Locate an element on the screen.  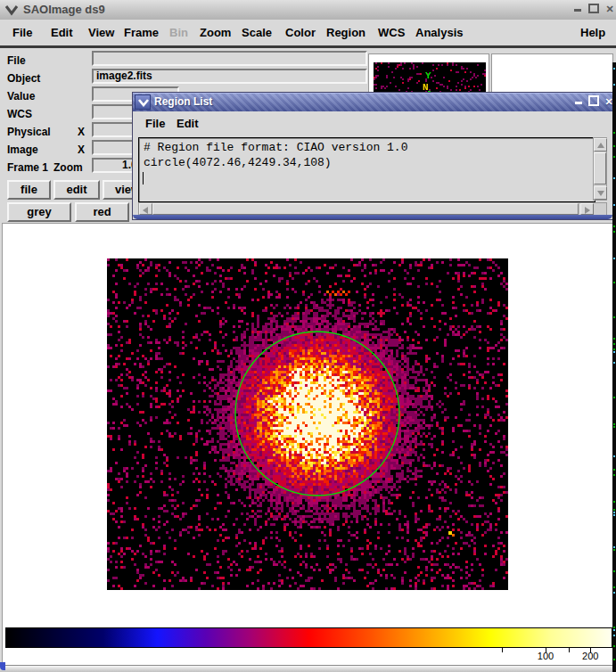
colorbar-tick-label: 100 is located at coordinates (546, 656).